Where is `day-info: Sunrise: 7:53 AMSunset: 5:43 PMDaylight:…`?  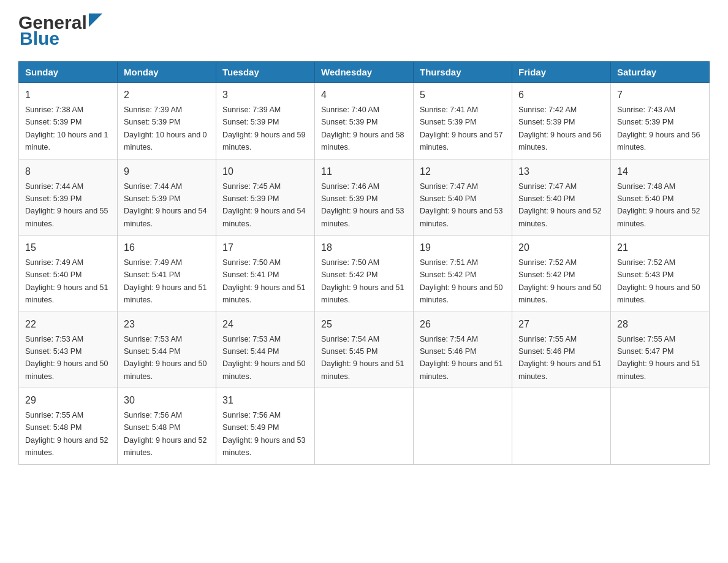
day-info: Sunrise: 7:53 AMSunset: 5:43 PMDaylight:… is located at coordinates (67, 358).